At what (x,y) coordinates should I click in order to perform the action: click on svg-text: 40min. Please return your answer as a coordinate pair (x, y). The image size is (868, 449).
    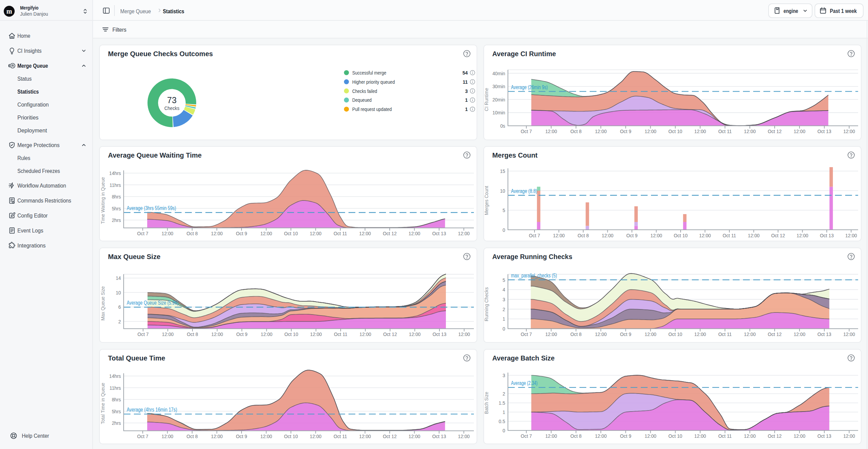
    Looking at the image, I should click on (499, 74).